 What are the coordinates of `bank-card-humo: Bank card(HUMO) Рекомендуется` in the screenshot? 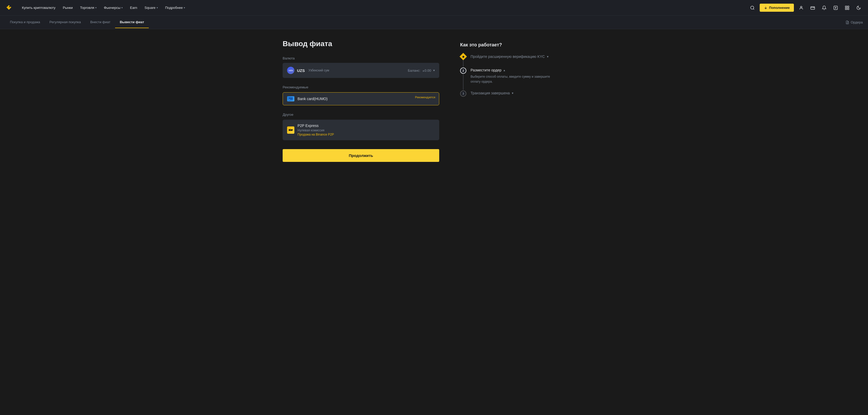 It's located at (361, 99).